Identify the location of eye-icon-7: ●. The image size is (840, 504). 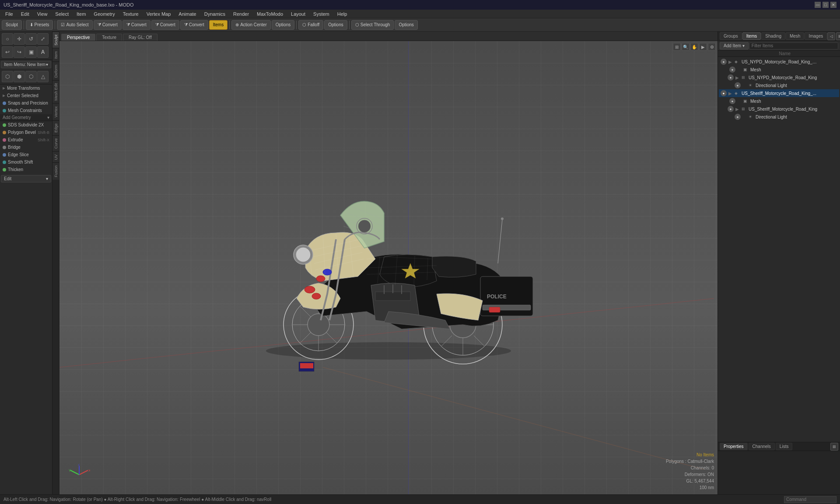
(731, 109).